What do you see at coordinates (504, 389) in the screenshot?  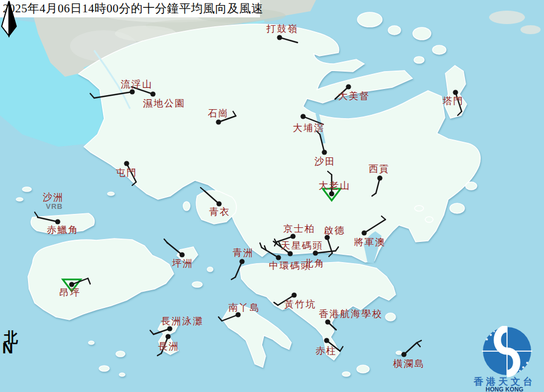 I see `hko-logo-en: HONG KONG OBSERVATORY` at bounding box center [504, 389].